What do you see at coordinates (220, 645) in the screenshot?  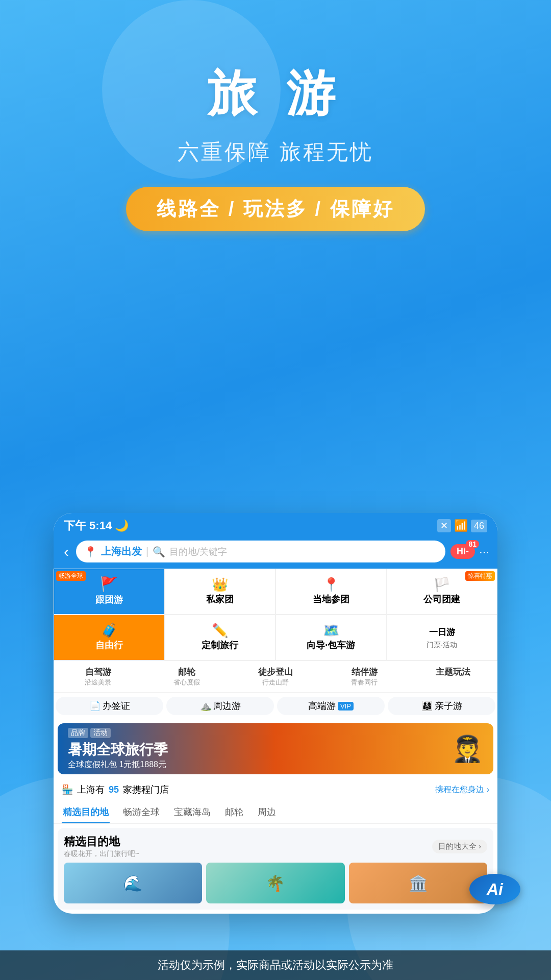 I see `cat-label-custom: 定制旅行` at bounding box center [220, 645].